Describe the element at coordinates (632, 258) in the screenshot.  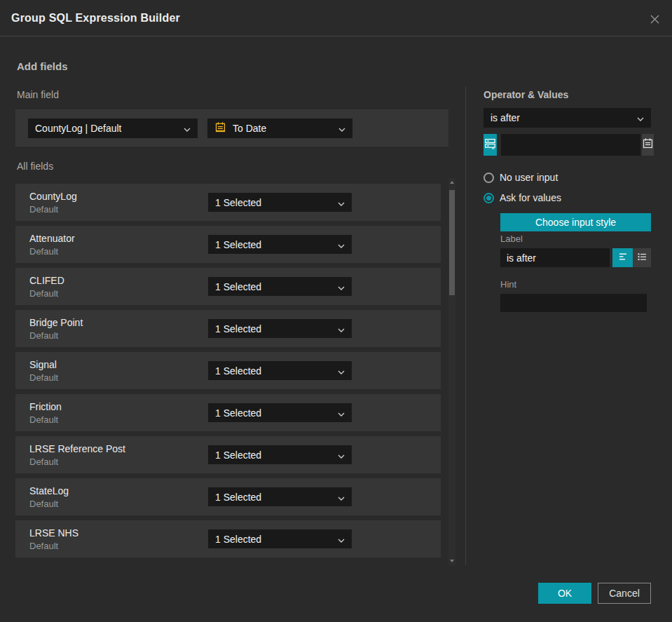
I see `label-style-toggle` at that location.